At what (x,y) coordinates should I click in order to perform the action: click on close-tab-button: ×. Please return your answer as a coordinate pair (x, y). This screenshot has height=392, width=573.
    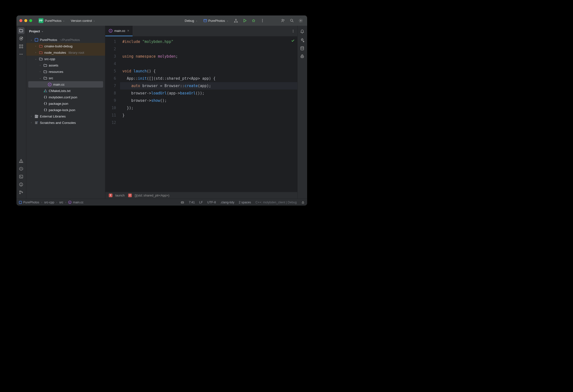
    Looking at the image, I should click on (128, 31).